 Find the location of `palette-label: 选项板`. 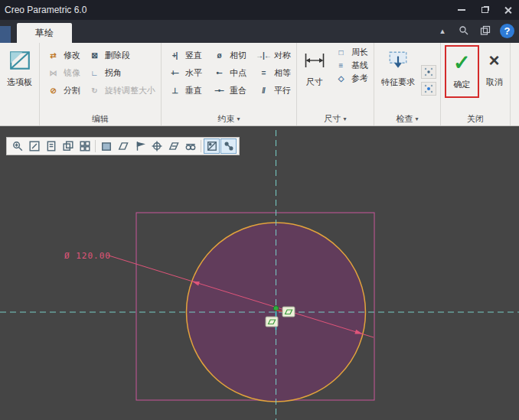

palette-label: 选项板 is located at coordinates (20, 83).